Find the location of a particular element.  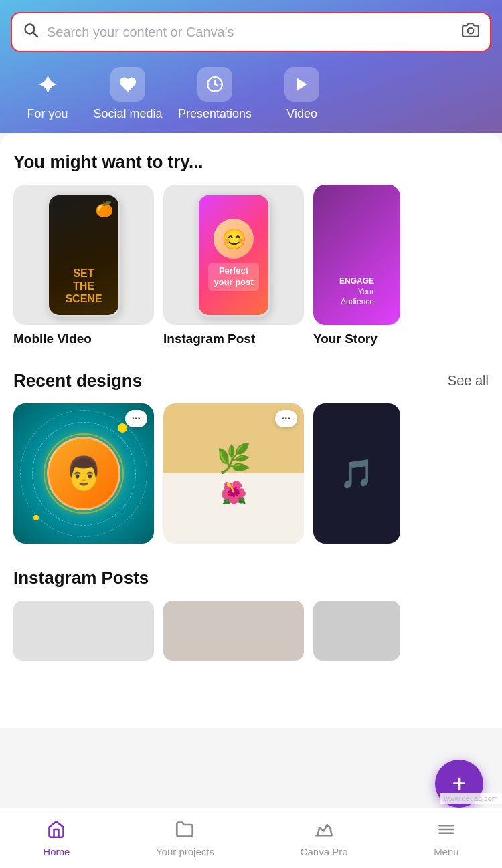

see-all-button: See all is located at coordinates (469, 381).